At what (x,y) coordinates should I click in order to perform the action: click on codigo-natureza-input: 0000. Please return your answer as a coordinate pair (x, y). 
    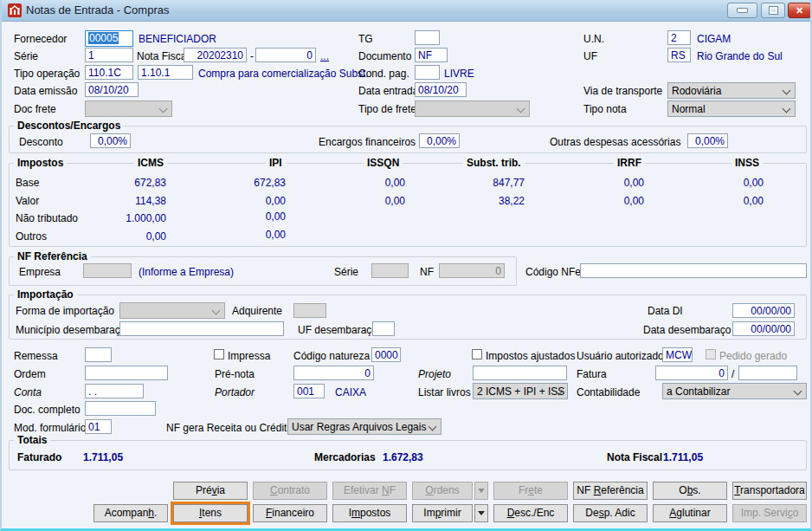
    Looking at the image, I should click on (386, 355).